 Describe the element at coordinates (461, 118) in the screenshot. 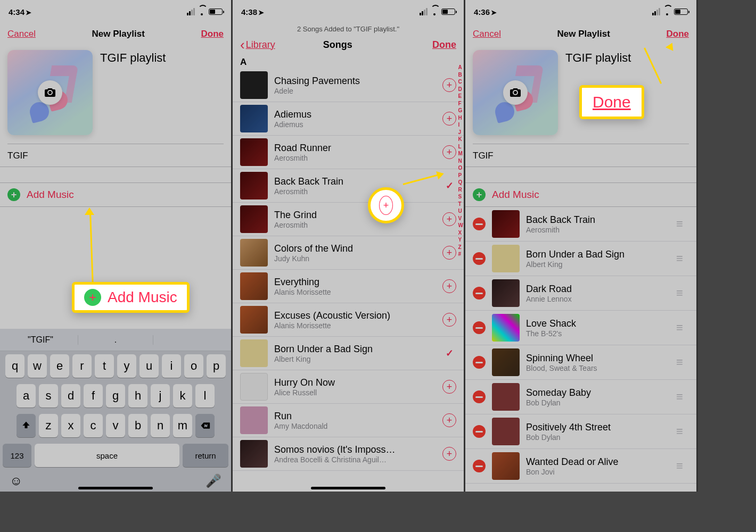

I see `index-letter: H` at that location.